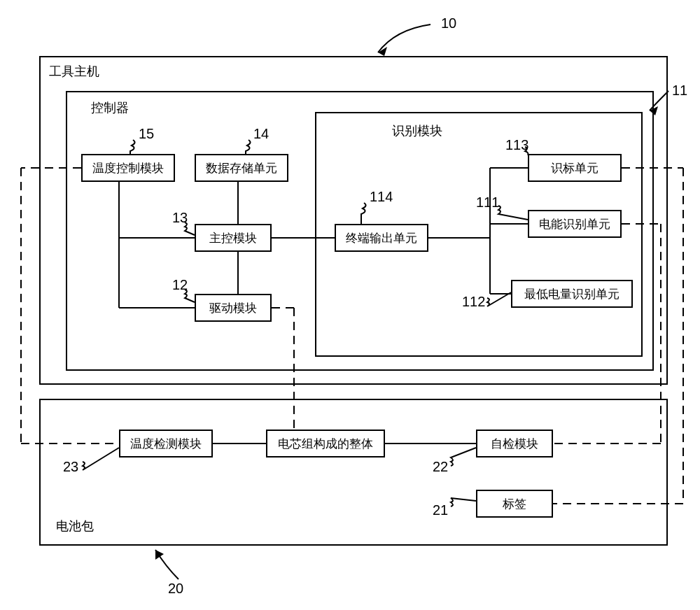 The height and width of the screenshot is (610, 700). What do you see at coordinates (382, 238) in the screenshot?
I see `terminal-output-unit: 终端输出单元` at bounding box center [382, 238].